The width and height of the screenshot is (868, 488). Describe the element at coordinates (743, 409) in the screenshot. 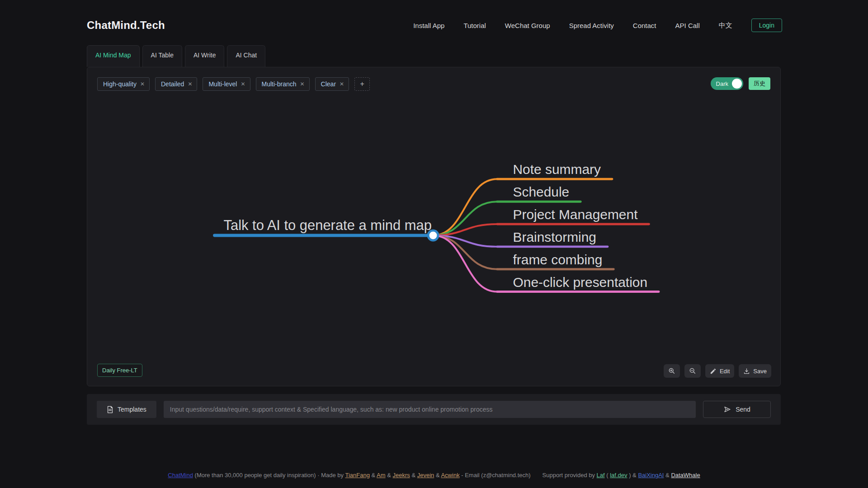

I see `send-label: Send` at that location.